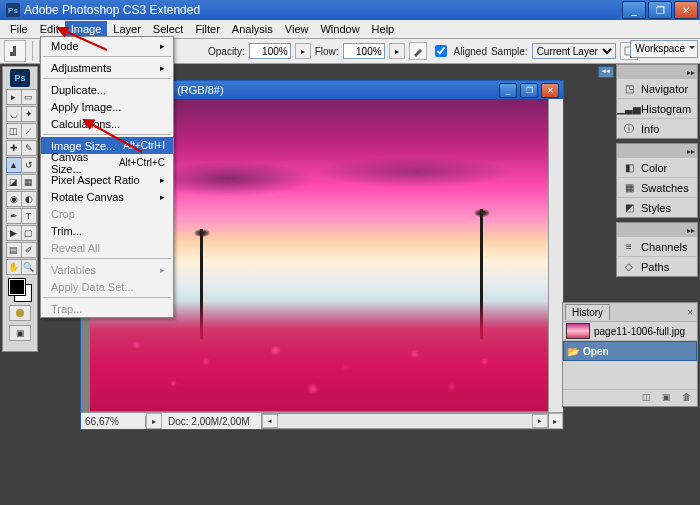 This screenshot has height=505, width=700. I want to click on brush-tool: ✎, so click(29, 148).